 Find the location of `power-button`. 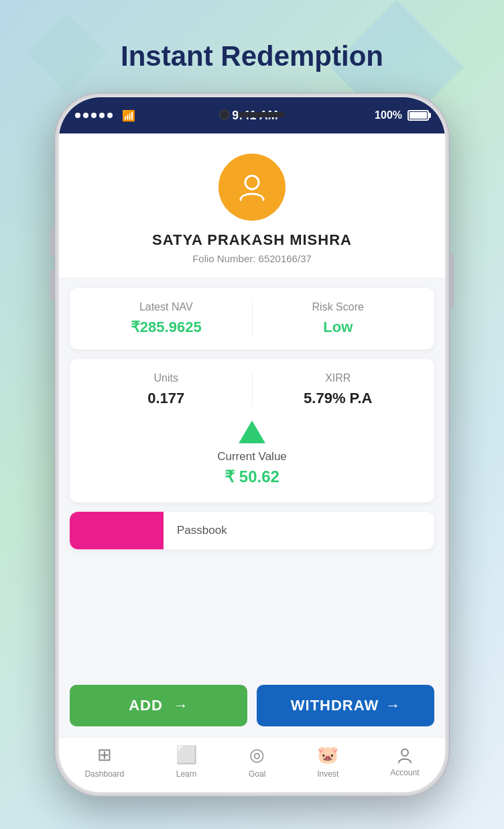

power-button is located at coordinates (452, 280).